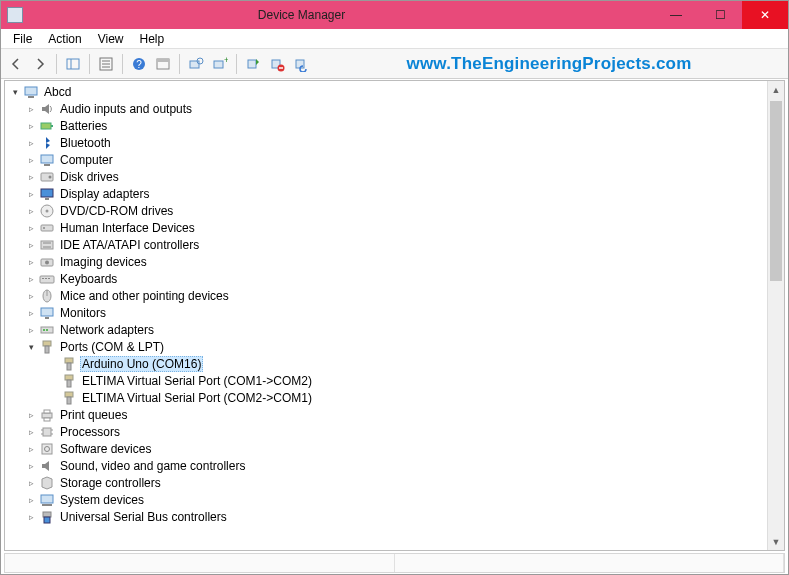 The height and width of the screenshot is (575, 789). Describe the element at coordinates (116, 211) in the screenshot. I see `tree-item-label: DVD/CD-ROM drives` at that location.